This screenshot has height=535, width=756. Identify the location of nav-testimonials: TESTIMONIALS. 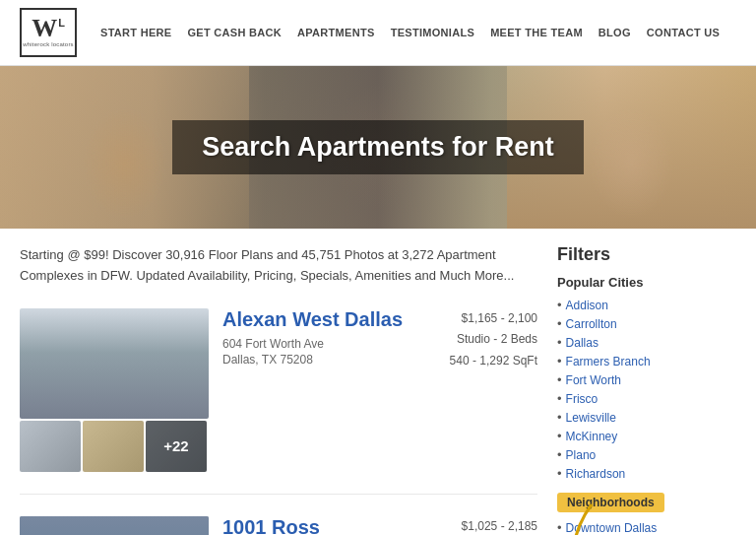
(433, 33).